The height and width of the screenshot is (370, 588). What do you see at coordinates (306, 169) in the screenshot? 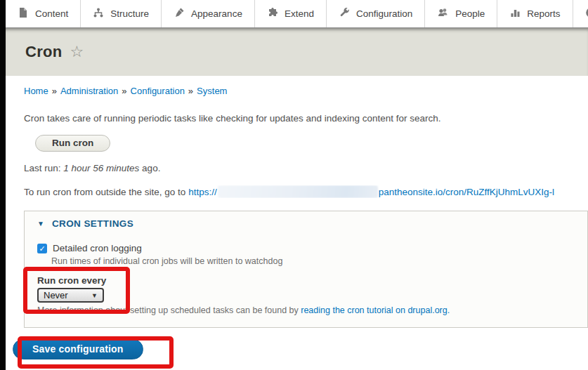
I see `last-run-text: Last run: 1 hour 56 minutes ago.` at bounding box center [306, 169].